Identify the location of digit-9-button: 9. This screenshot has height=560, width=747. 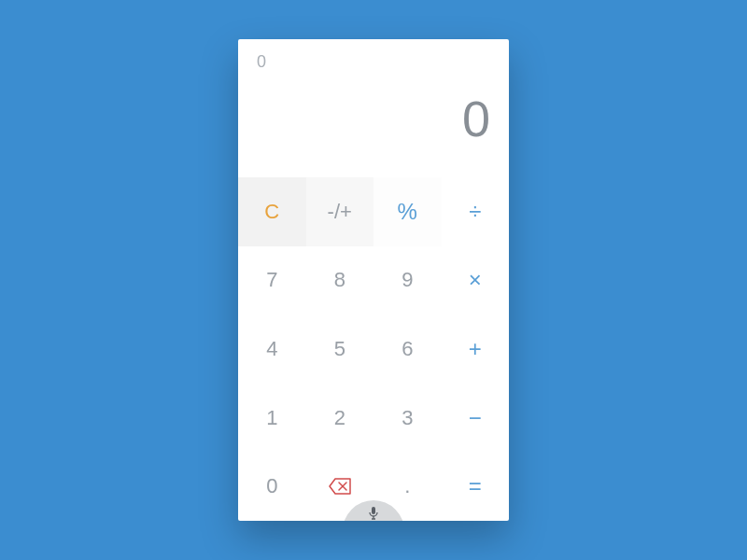
(407, 281).